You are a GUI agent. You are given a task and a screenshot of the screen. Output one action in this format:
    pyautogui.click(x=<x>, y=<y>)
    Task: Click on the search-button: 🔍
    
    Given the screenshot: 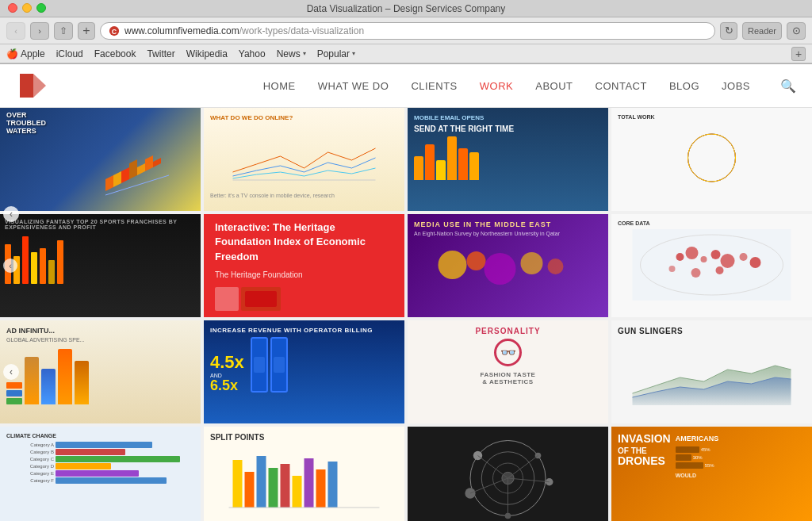 What is the action you would take?
    pyautogui.click(x=788, y=86)
    